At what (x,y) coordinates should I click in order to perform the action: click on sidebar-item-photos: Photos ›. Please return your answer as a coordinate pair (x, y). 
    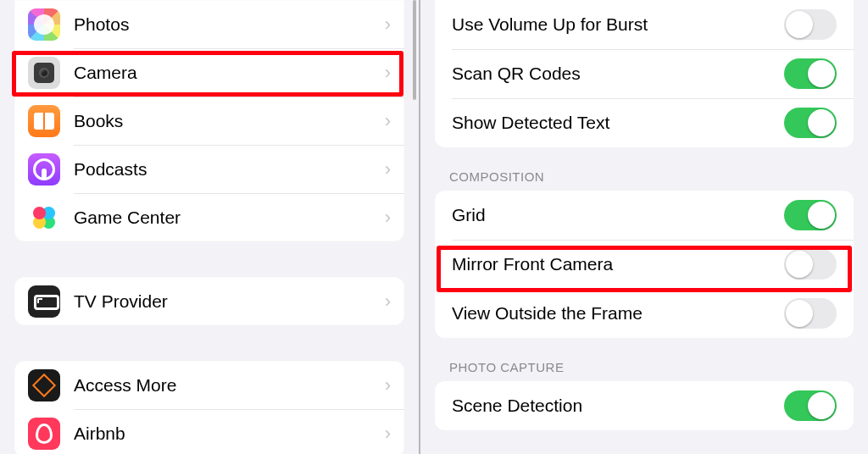
    Looking at the image, I should click on (209, 24).